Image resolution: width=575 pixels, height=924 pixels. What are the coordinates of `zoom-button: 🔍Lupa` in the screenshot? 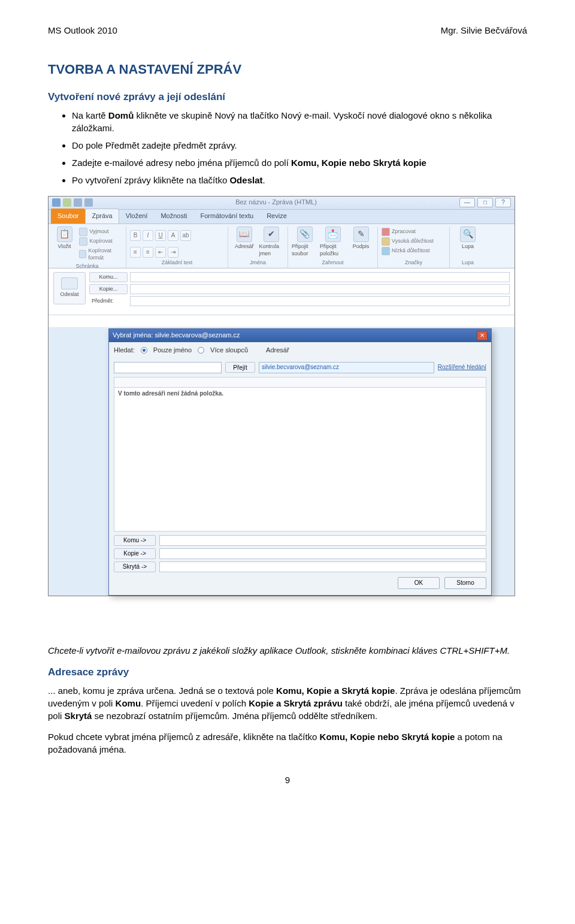 It's located at (468, 238).